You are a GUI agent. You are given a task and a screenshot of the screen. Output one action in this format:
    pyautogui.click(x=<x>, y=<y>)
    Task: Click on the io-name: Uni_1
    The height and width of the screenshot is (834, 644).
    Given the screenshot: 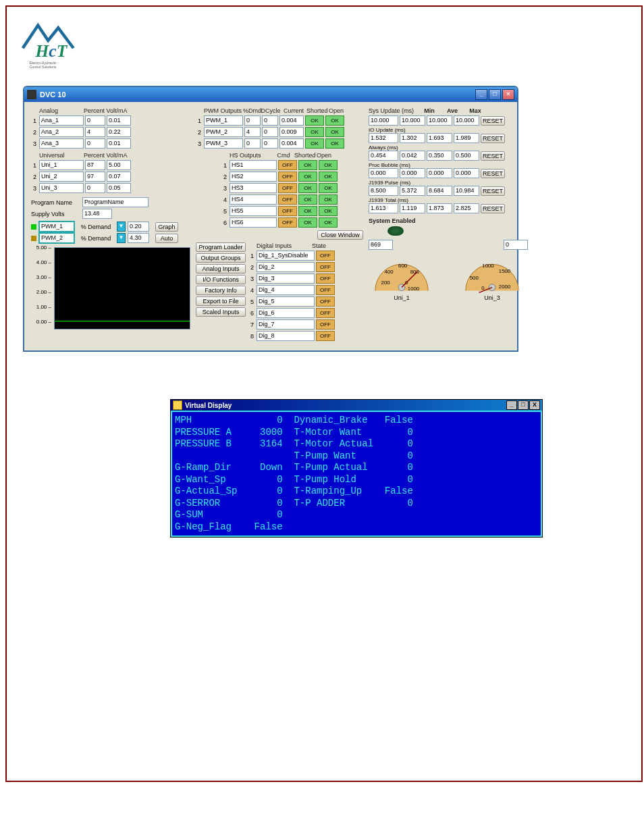 What is the action you would take?
    pyautogui.click(x=61, y=165)
    